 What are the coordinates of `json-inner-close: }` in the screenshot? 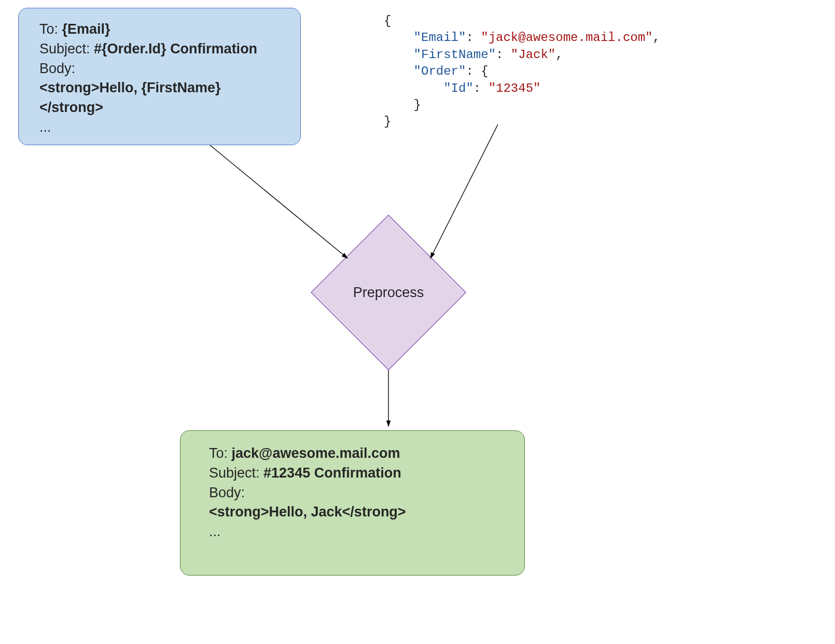 It's located at (418, 105).